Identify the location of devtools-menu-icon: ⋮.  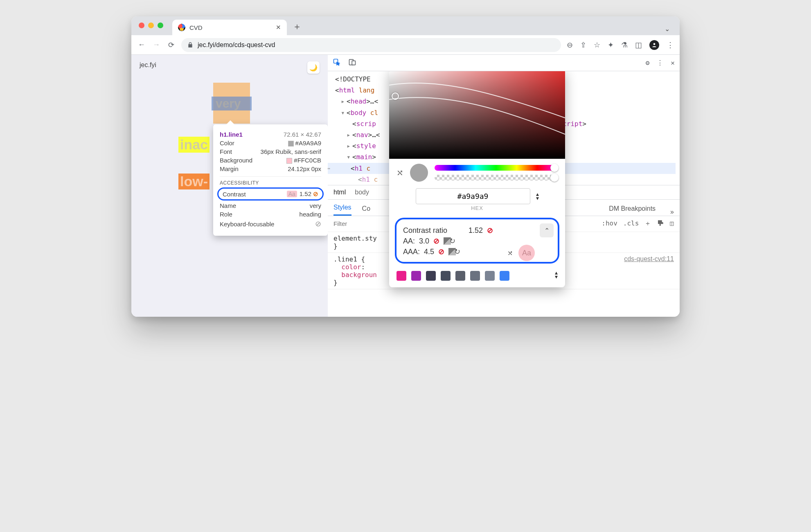
(660, 63).